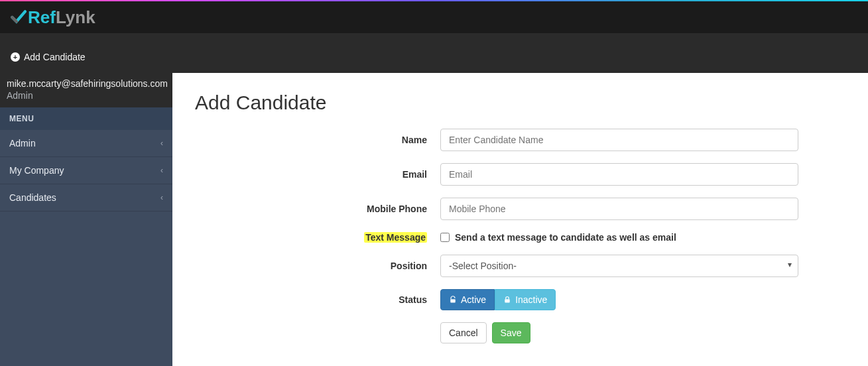 The image size is (868, 366). What do you see at coordinates (566, 237) in the screenshot?
I see `text-message-checkbox-label: Send a text message to candidate as well…` at bounding box center [566, 237].